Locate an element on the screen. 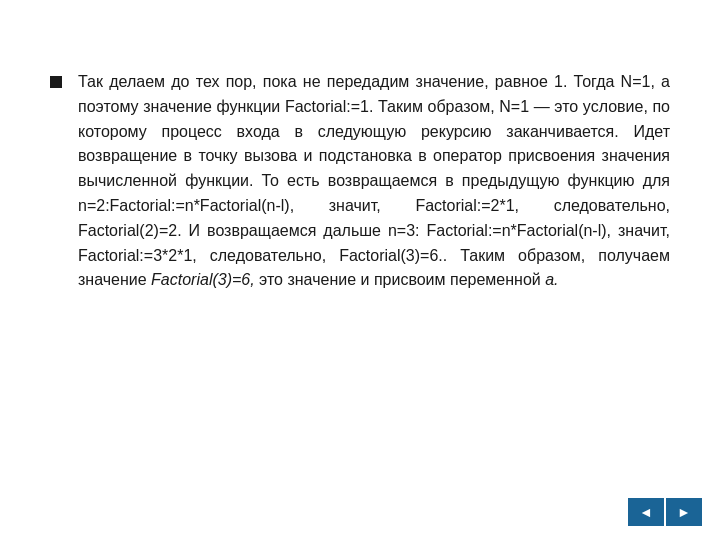 This screenshot has height=540, width=720. next-button: ► is located at coordinates (684, 512).